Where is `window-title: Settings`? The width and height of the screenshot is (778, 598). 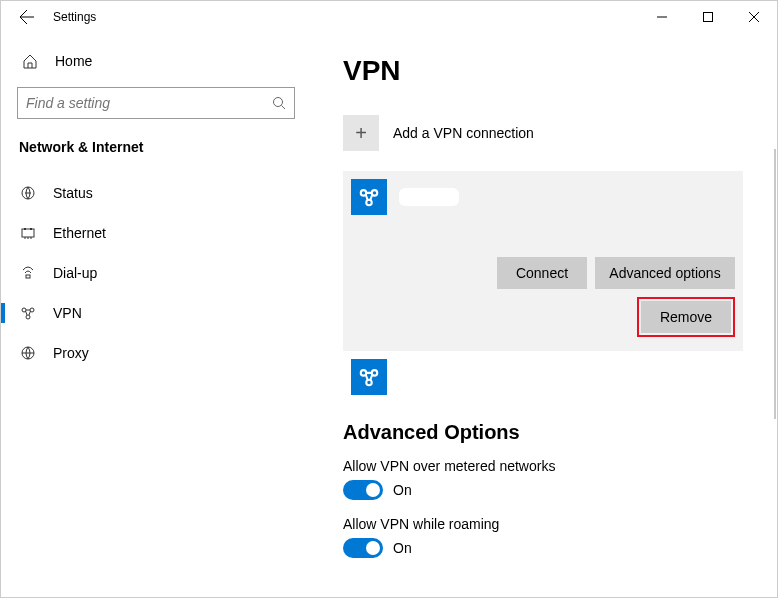
window-title: Settings is located at coordinates (74, 17).